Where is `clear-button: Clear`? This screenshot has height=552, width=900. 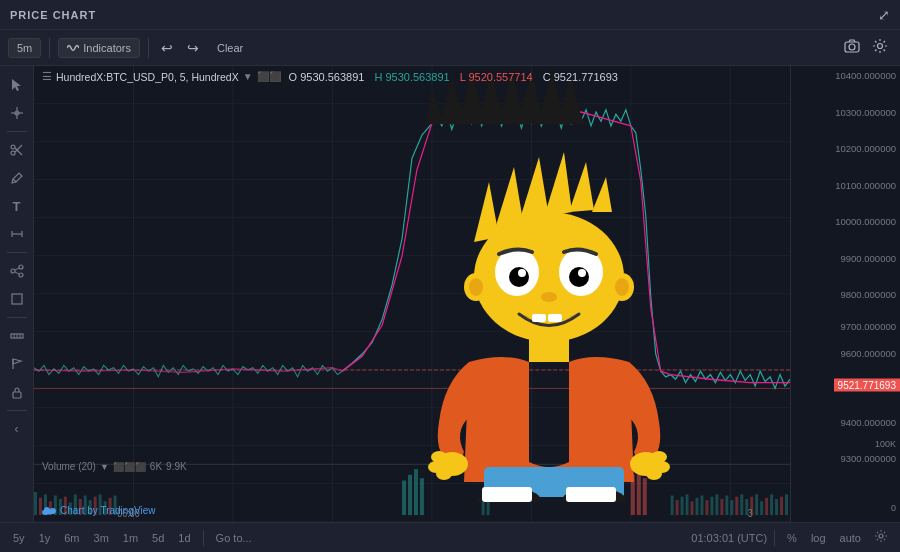 clear-button: Clear is located at coordinates (230, 48).